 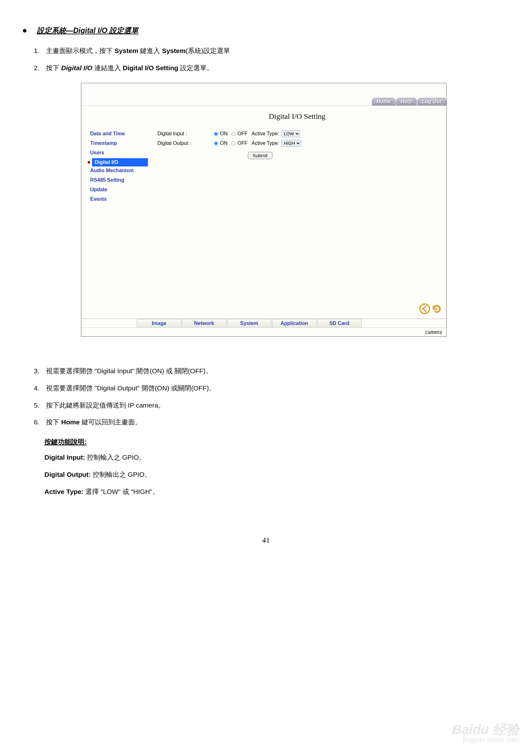 I want to click on digital-output-controls: ON OFF Active Type: HIGH, so click(x=324, y=143).